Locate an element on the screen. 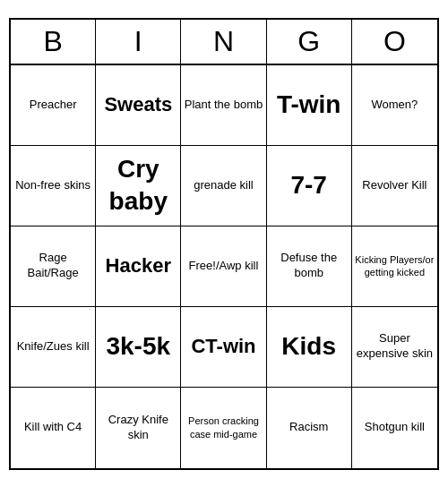  bingo-cell-14: Kicking Players/or getting kicked is located at coordinates (394, 267).